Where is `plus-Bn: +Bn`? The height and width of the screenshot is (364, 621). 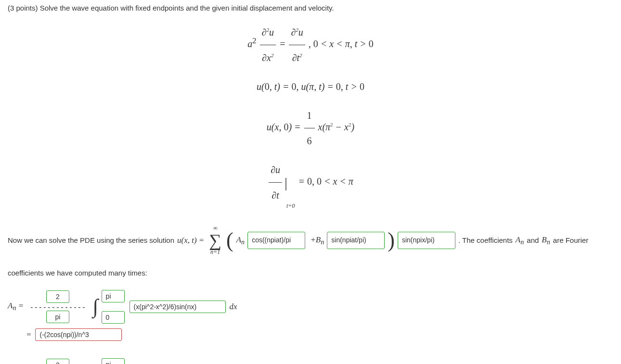
plus-Bn: +Bn is located at coordinates (316, 240).